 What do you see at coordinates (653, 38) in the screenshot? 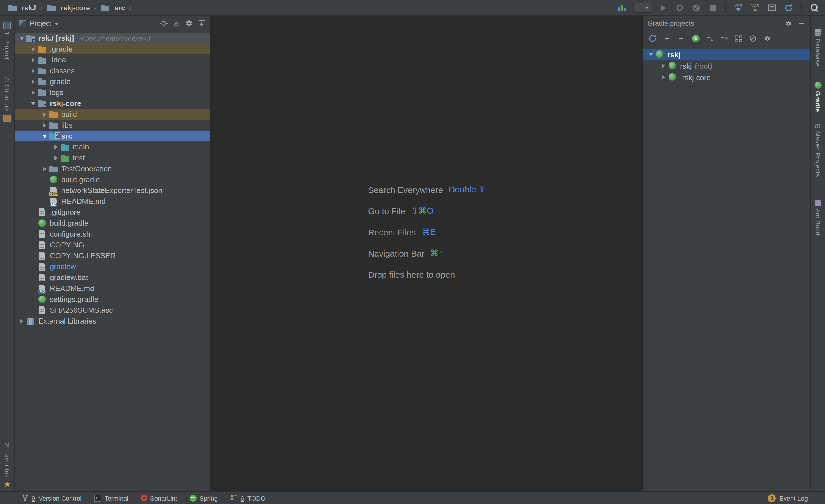
I see `refresh-icon` at bounding box center [653, 38].